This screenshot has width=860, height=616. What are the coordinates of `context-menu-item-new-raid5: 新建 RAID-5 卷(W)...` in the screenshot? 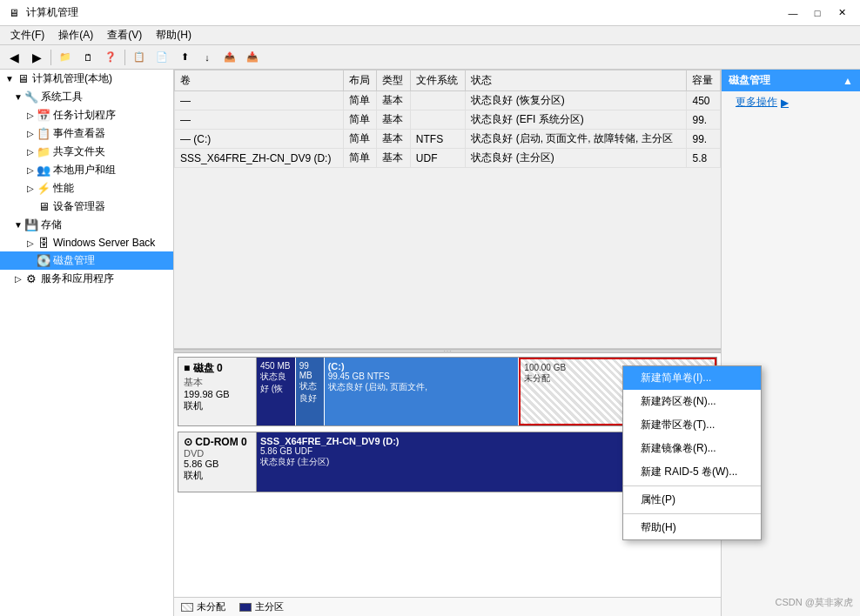 It's located at (692, 472).